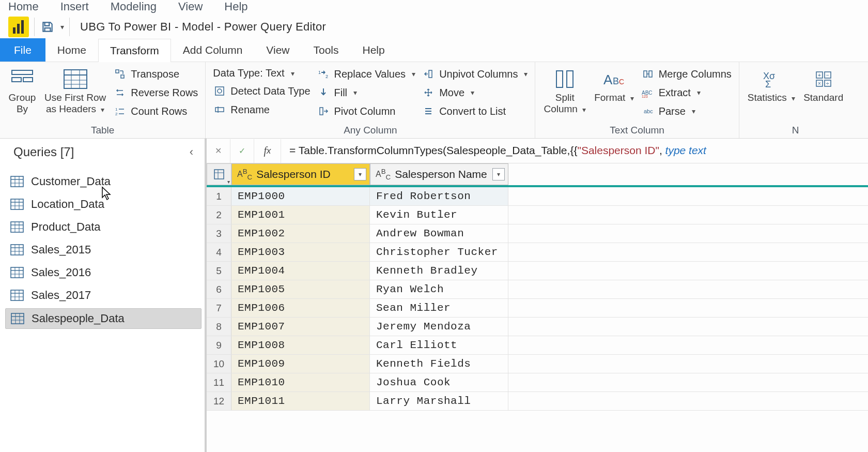 The width and height of the screenshot is (868, 452). I want to click on cell-salesperson-id: EMP1002, so click(301, 234).